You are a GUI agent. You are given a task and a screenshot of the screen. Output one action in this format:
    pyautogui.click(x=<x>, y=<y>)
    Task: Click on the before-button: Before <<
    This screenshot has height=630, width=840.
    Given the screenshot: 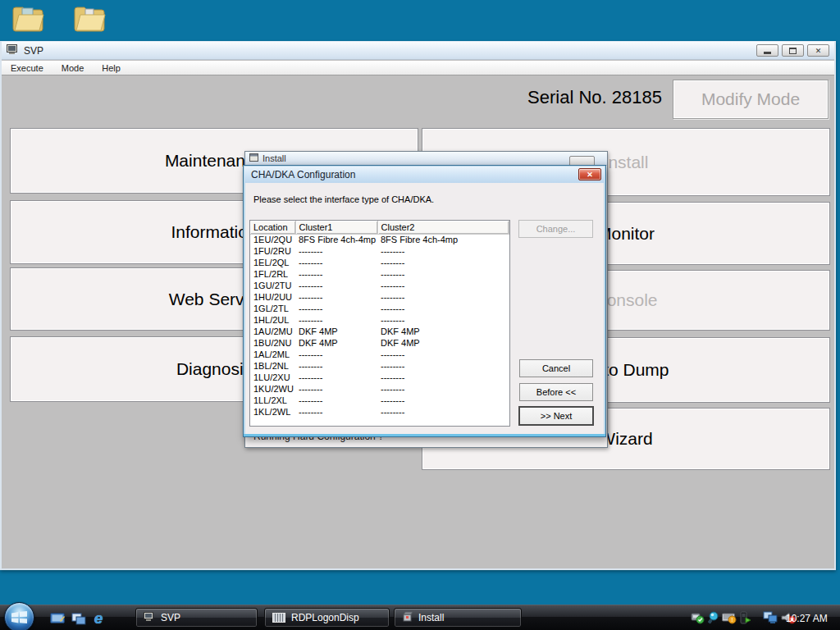 What is the action you would take?
    pyautogui.click(x=556, y=392)
    